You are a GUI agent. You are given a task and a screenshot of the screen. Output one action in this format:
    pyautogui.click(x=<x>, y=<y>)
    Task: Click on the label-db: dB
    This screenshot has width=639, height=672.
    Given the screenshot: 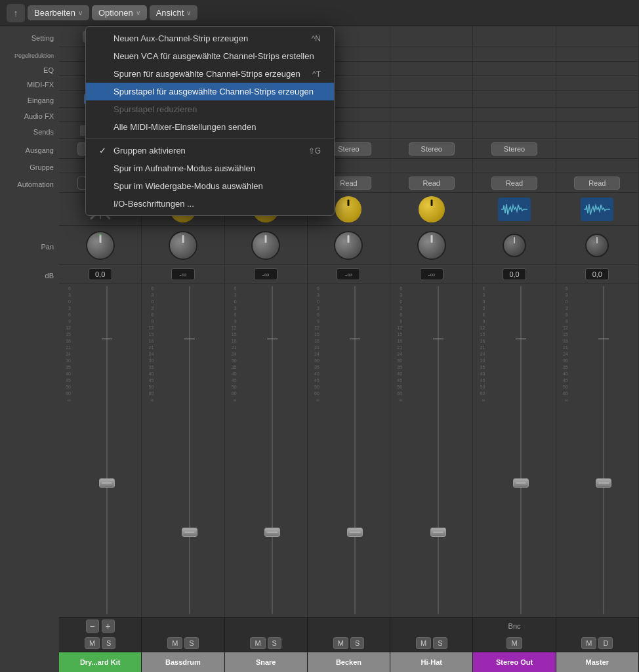 What is the action you would take?
    pyautogui.click(x=30, y=276)
    